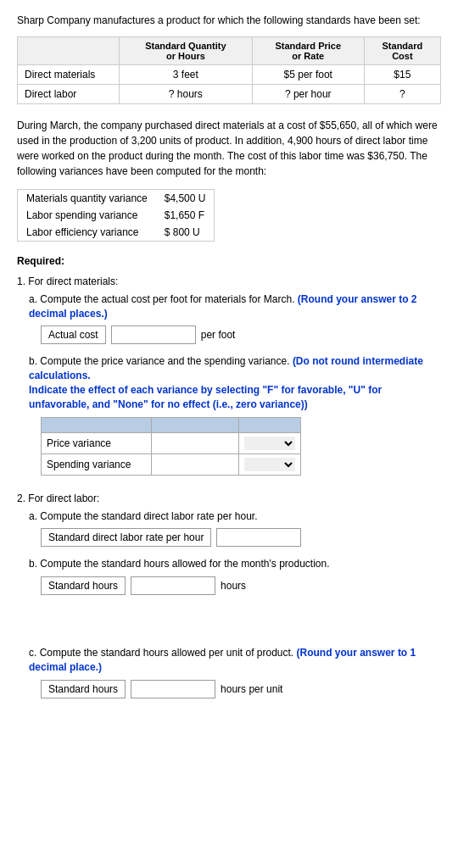 The width and height of the screenshot is (458, 868). I want to click on q1b-price-amount-input, so click(195, 443).